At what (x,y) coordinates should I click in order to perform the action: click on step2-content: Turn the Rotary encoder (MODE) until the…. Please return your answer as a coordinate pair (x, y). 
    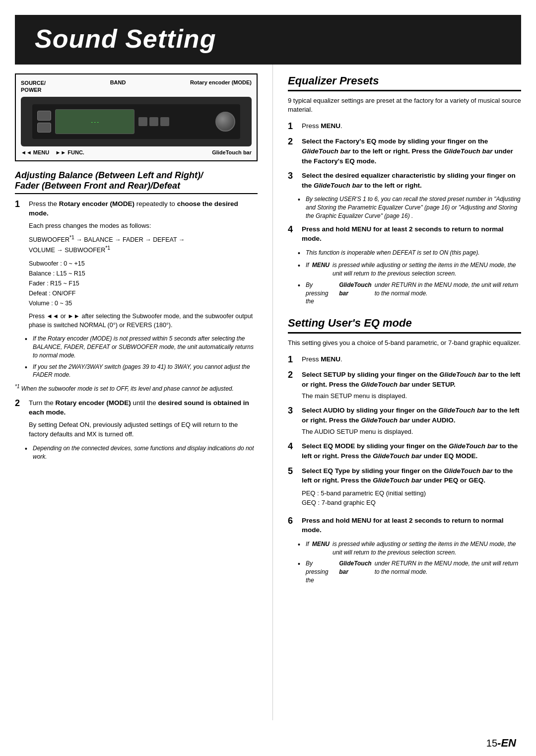
    Looking at the image, I should click on (143, 419).